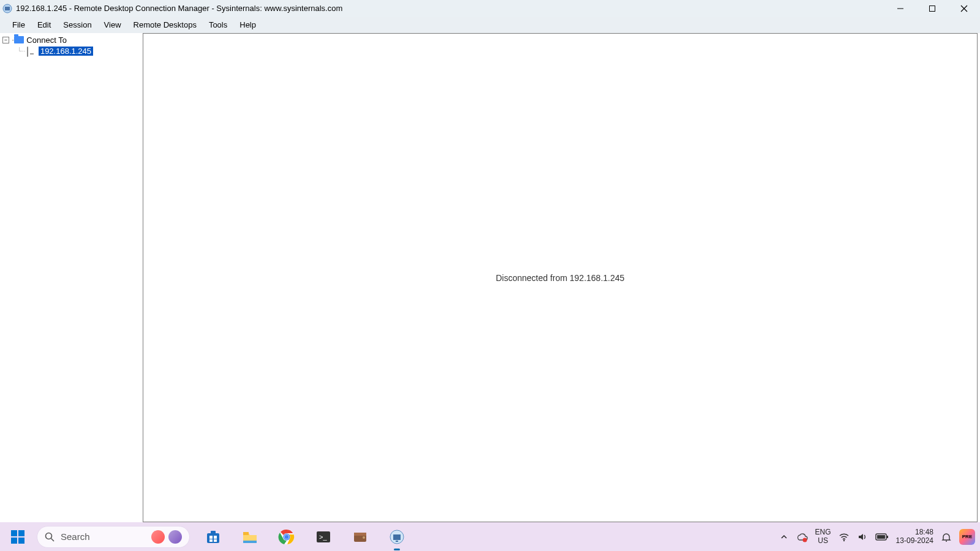  What do you see at coordinates (50, 537) in the screenshot?
I see `search-icon` at bounding box center [50, 537].